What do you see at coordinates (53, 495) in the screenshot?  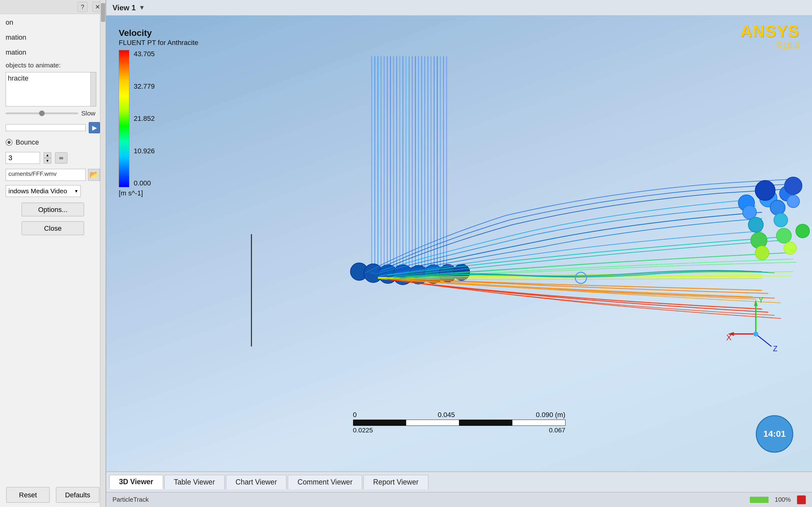 I see `bottom-buttons: Reset Defaults` at bounding box center [53, 495].